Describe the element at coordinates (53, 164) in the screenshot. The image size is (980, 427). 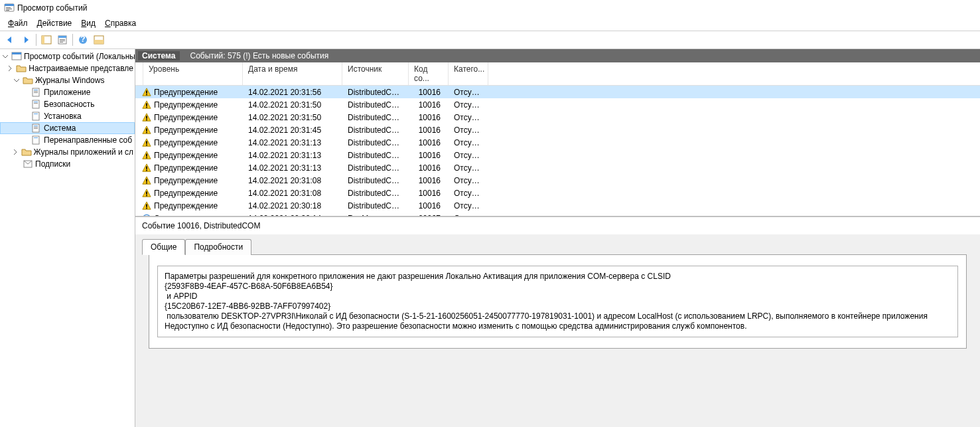
I see `tree-label: Подписки` at that location.